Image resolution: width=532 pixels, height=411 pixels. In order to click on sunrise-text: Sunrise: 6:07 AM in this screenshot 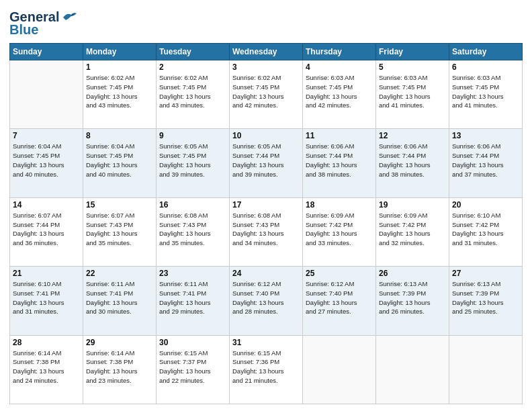, I will do `click(120, 216)`.